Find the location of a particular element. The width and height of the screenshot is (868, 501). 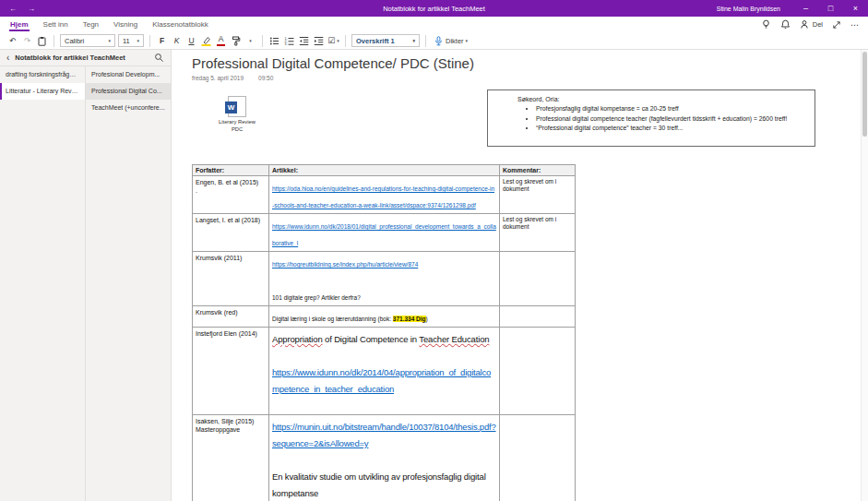

numbered-list-button: 1.2.3. is located at coordinates (290, 41).